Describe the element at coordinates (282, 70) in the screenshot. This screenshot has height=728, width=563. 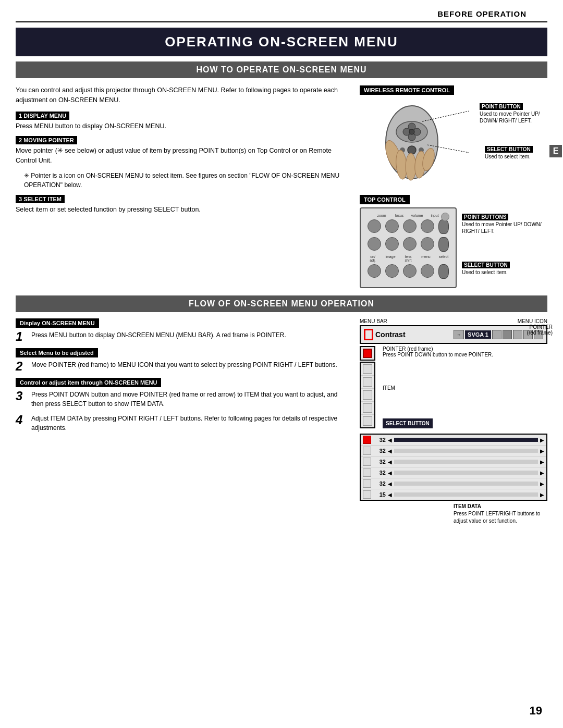
I see `section1-header: HOW TO OPERATE ON-SCREEN MENU` at that location.